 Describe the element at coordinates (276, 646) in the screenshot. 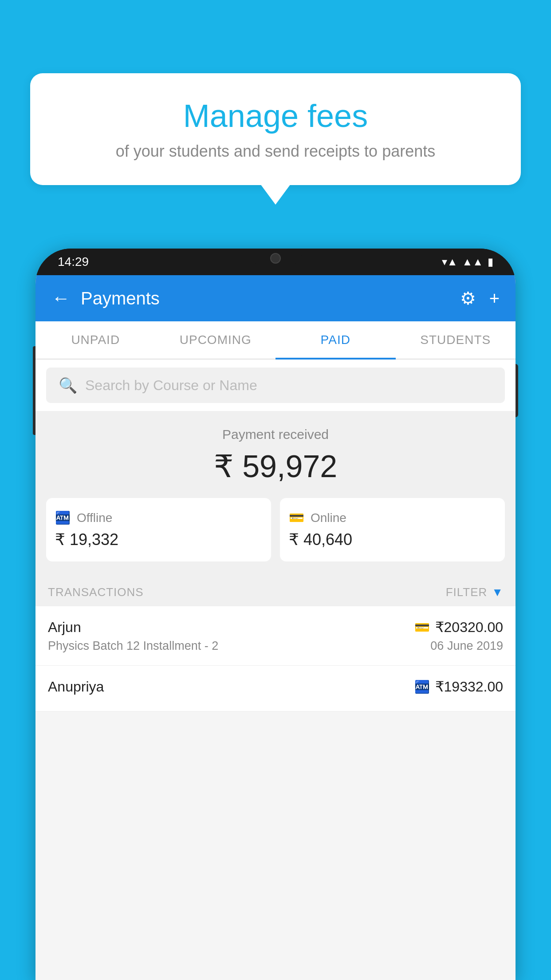

I see `transaction-bottom: Physics Batch 12 Installment - 2 06 June…` at that location.